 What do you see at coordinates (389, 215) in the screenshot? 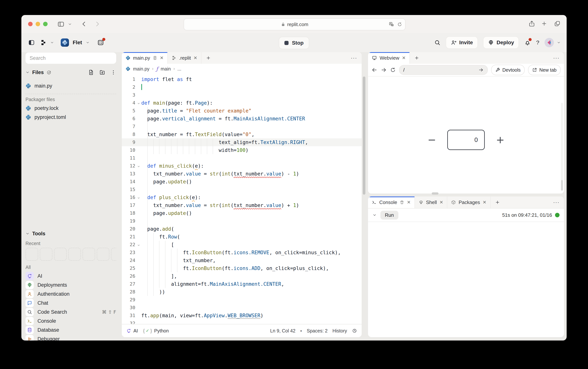
I see `run-command-pill: Run` at bounding box center [389, 215].